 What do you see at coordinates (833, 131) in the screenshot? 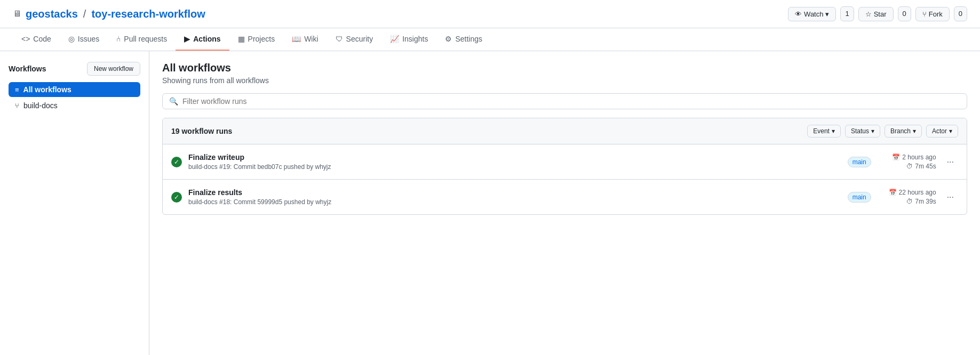
I see `event-chevron-icon: ▾` at bounding box center [833, 131].